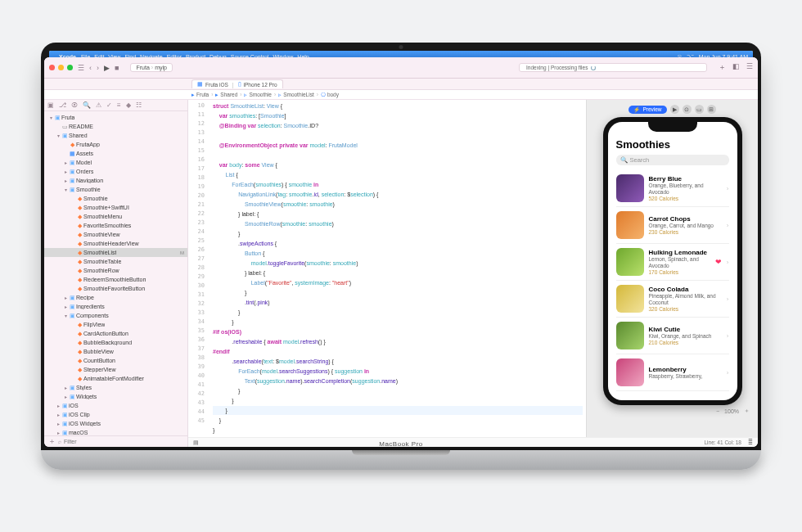 This screenshot has height=532, width=802. I want to click on library-icon: ◧, so click(737, 67).